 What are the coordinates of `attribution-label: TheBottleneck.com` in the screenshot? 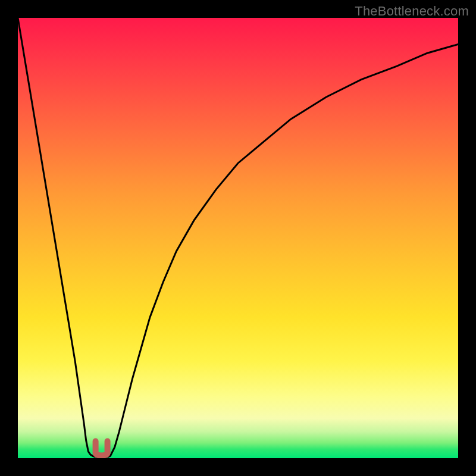 It's located at (412, 11).